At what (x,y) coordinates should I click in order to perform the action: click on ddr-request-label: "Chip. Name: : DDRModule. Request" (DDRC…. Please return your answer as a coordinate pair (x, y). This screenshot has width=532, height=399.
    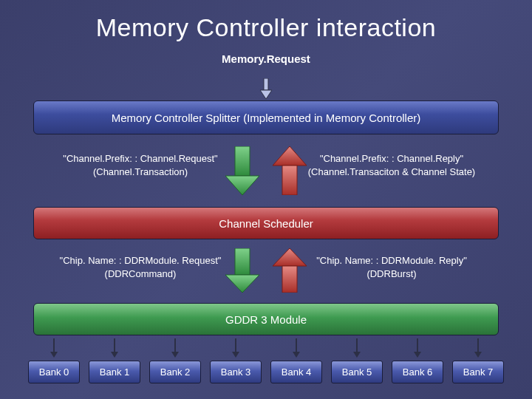
    Looking at the image, I should click on (140, 267).